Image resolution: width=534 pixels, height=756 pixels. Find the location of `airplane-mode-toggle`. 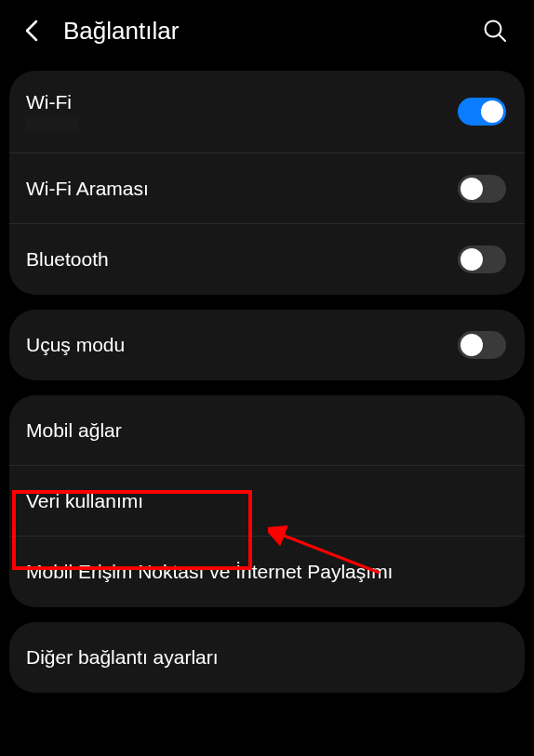

airplane-mode-toggle is located at coordinates (482, 345).